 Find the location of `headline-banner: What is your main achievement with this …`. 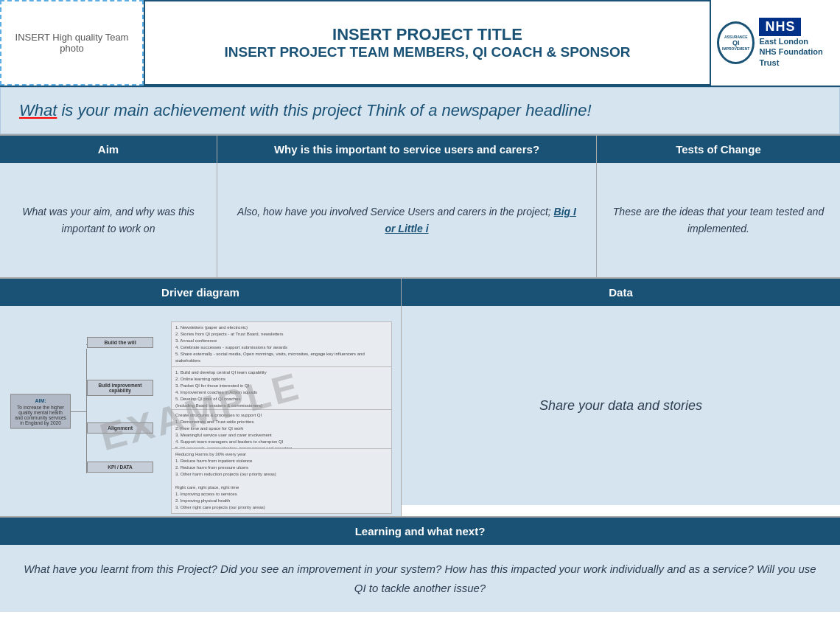

headline-banner: What is your main achievement with this … is located at coordinates (420, 111).